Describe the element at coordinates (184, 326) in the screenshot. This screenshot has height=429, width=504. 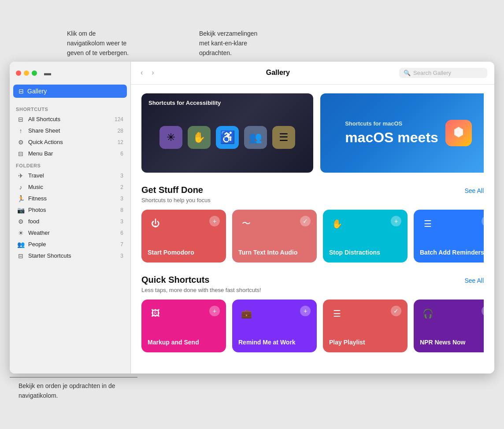
I see `card-markup-and-send: 🖼 + Markup and Send` at that location.